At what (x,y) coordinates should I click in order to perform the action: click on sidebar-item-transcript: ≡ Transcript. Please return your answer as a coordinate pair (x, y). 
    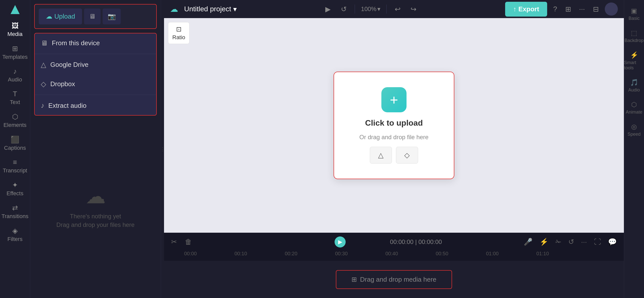
    Looking at the image, I should click on (15, 166).